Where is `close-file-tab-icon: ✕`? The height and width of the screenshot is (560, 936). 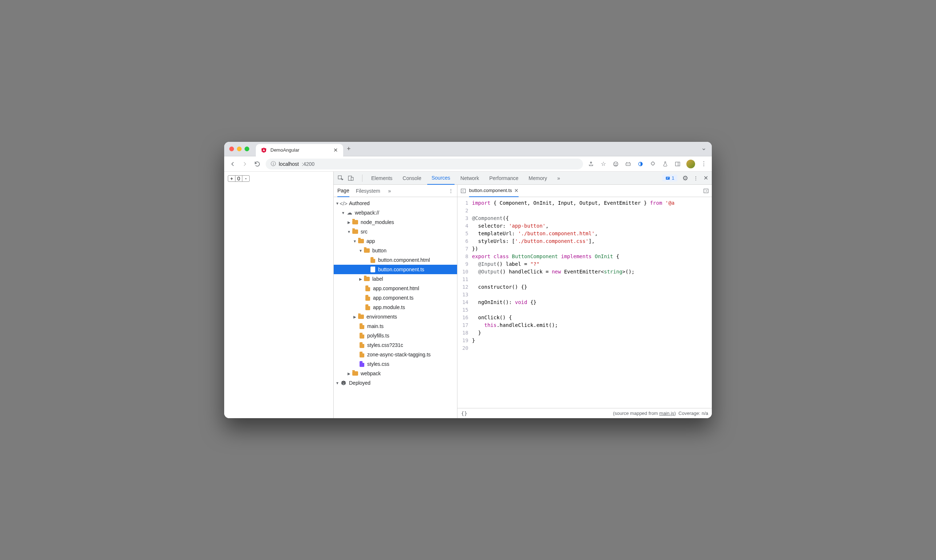
close-file-tab-icon: ✕ is located at coordinates (517, 191).